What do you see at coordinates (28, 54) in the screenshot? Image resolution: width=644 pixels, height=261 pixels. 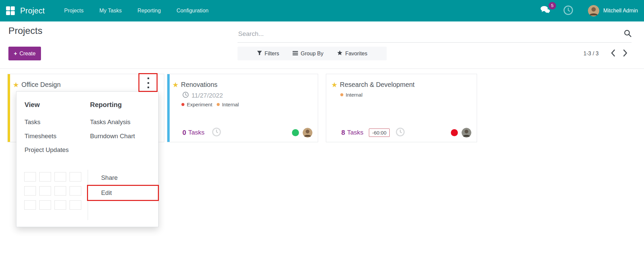 I see `create-button-label: Create` at bounding box center [28, 54].